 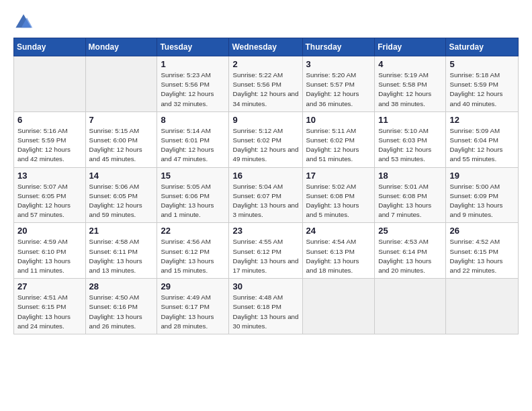 What do you see at coordinates (410, 257) in the screenshot?
I see `day-detail: Sunrise: 4:53 AMSunset: 6:14 PMDaylight:…` at bounding box center [410, 257].